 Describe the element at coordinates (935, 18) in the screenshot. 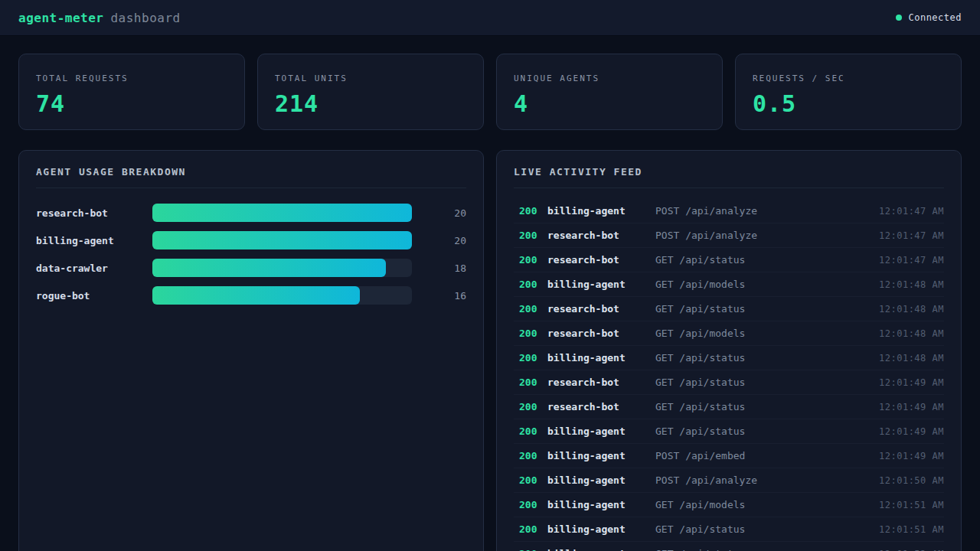

I see `connection-status-label: Connected` at that location.